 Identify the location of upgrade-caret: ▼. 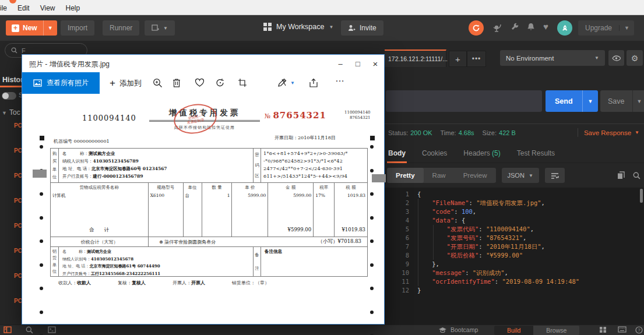
(627, 28).